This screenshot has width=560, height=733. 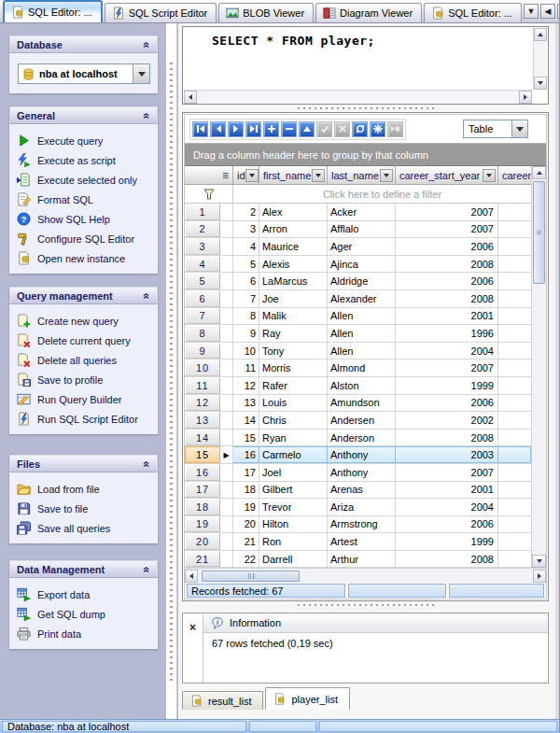 I want to click on cell-id: 8, so click(x=246, y=317).